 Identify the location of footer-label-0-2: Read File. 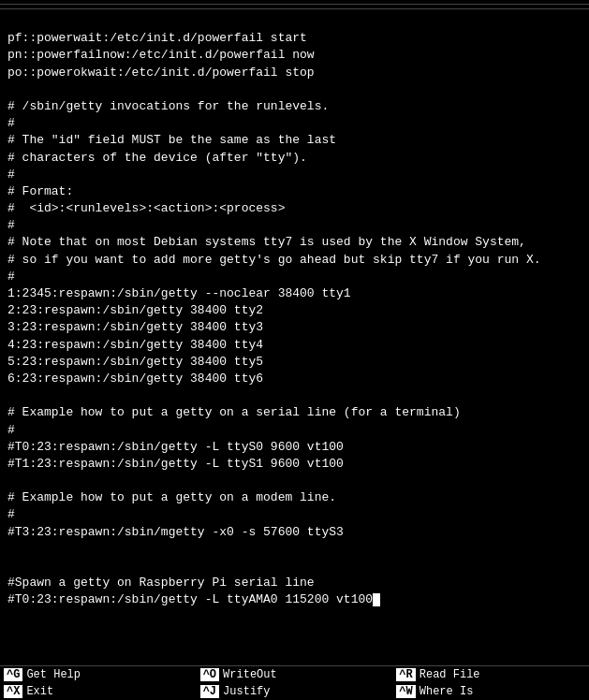
(449, 675).